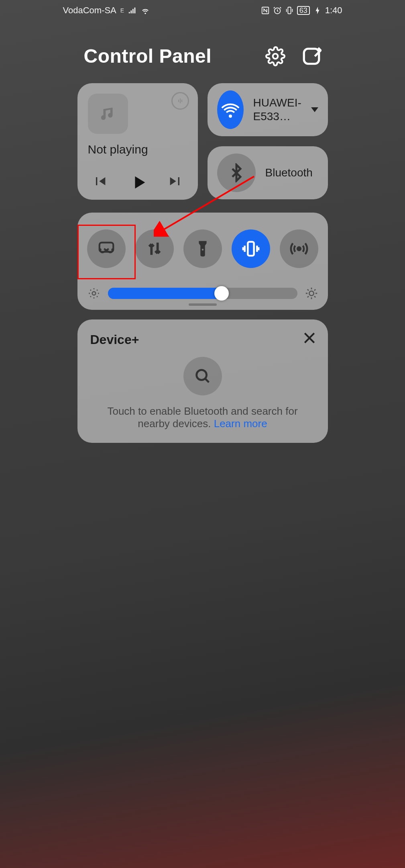 The height and width of the screenshot is (868, 405). What do you see at coordinates (289, 173) in the screenshot?
I see `bluetooth-label: Bluetooth` at bounding box center [289, 173].